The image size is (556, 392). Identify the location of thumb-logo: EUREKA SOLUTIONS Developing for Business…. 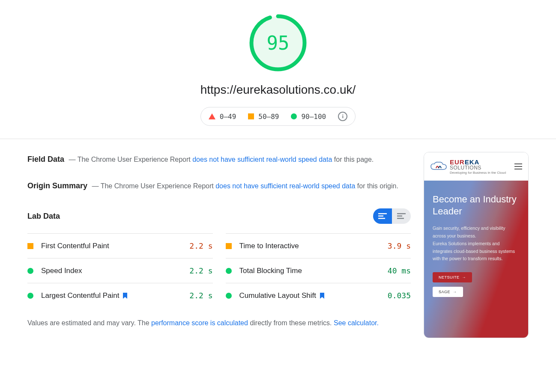
(470, 167).